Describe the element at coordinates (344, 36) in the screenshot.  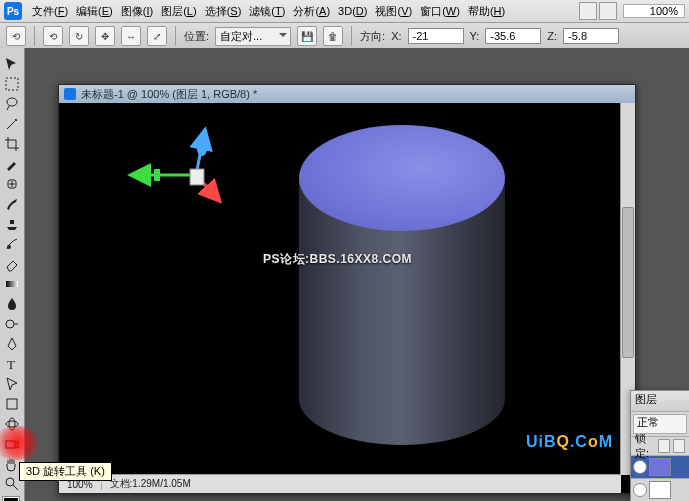
I see `options-bar: ⟲ ⟲ ↻ ✥ ↔ ⤢ 位置: 自定对... 💾 🗑 方向: X: -21 Y:…` at that location.